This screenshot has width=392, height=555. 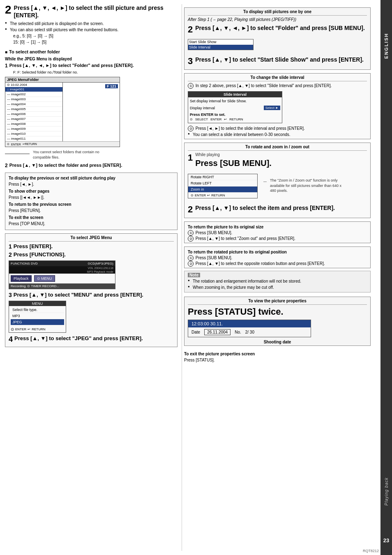 What do you see at coordinates (277, 257) in the screenshot?
I see `return-position-box: To return the rotated picture to its ori…` at bounding box center [277, 257].